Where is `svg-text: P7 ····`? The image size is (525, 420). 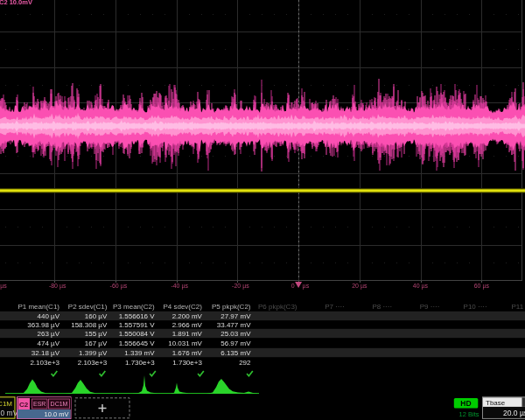
svg-text: P7 ···· is located at coordinates (334, 306).